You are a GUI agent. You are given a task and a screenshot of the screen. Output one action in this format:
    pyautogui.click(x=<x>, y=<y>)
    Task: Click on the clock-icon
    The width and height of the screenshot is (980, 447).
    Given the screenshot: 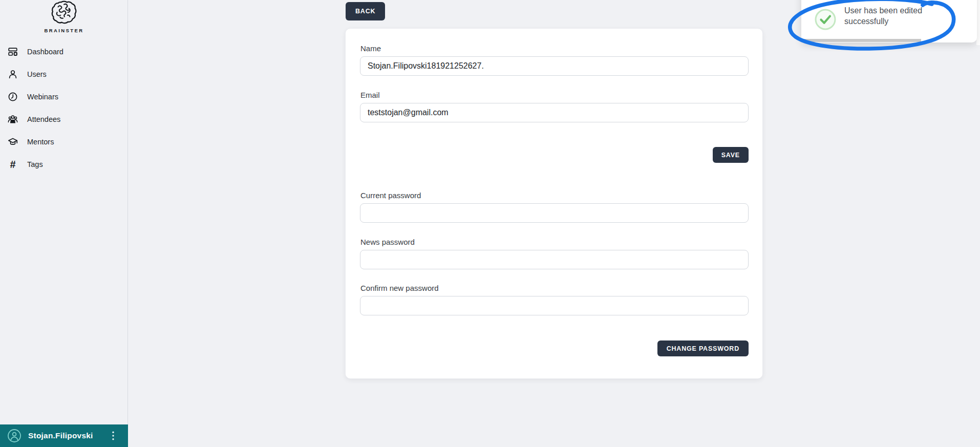 What is the action you would take?
    pyautogui.click(x=13, y=97)
    